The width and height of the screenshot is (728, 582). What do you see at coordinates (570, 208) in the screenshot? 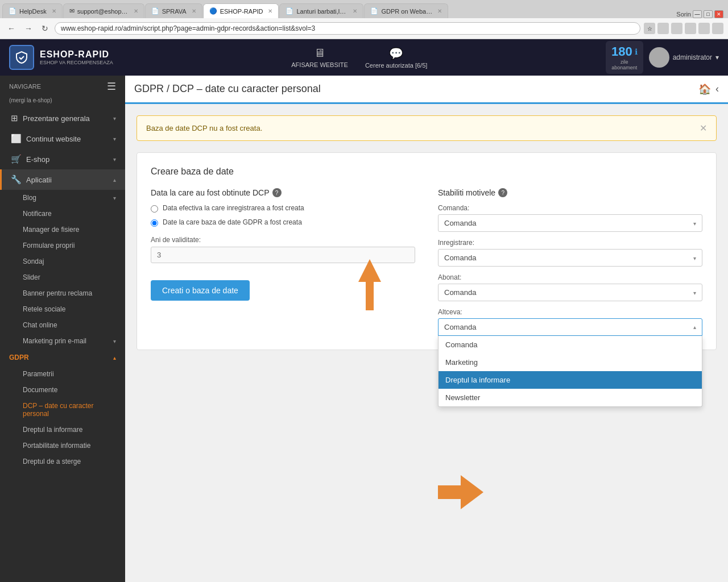
I see `comanda-label: Comanda:` at bounding box center [570, 208].